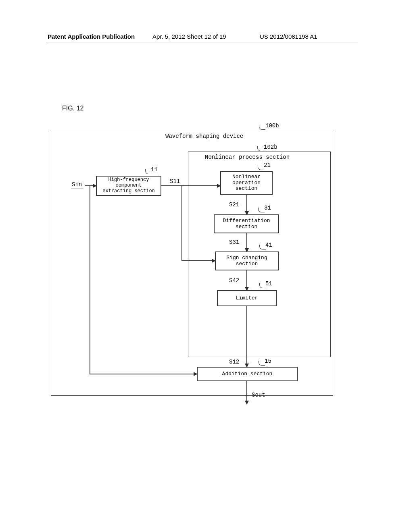  I want to click on ref-100b: 100b, so click(272, 126).